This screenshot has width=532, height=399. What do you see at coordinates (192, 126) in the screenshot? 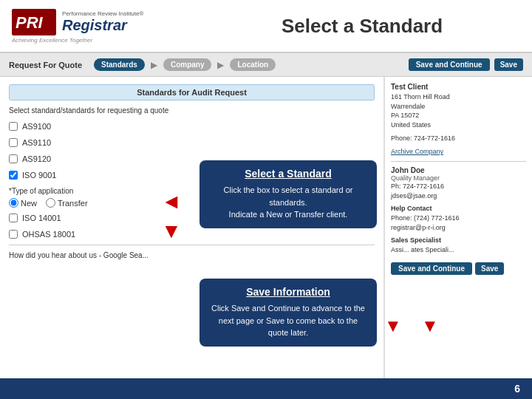
I see `standard-as9100: AS9100` at bounding box center [192, 126].